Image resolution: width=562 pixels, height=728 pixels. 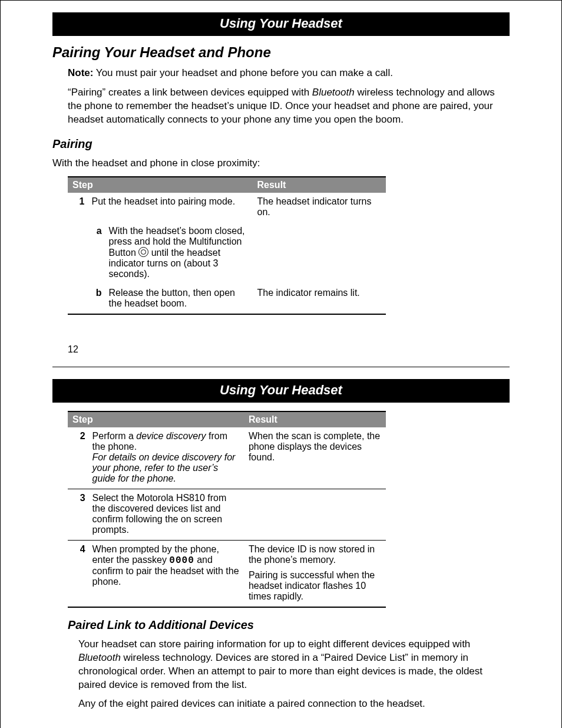 I want to click on multifunction-button-icon, so click(x=144, y=252).